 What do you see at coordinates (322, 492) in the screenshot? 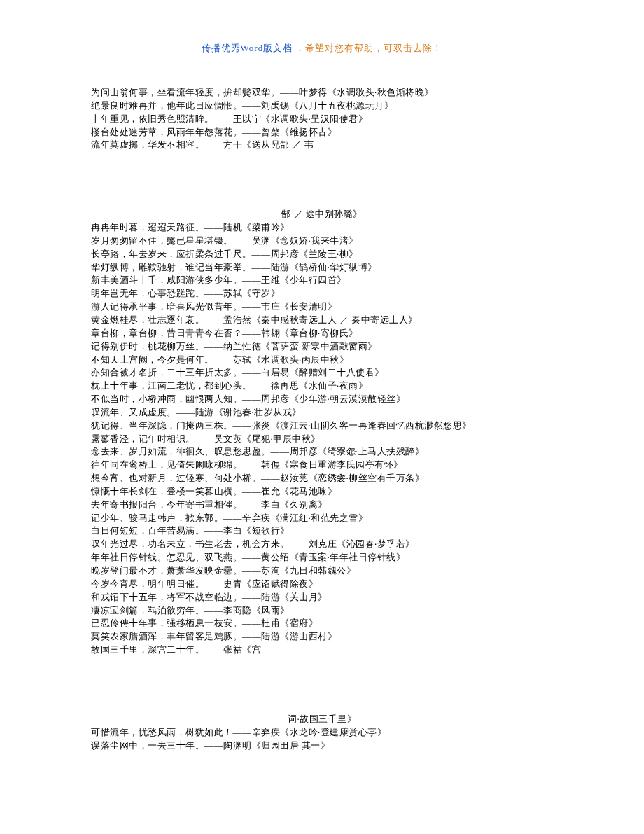
I see `poetry-line: 慷慨十年长剑在，登楼一笑暮山横。——崔允《花马池咏》` at bounding box center [322, 492].